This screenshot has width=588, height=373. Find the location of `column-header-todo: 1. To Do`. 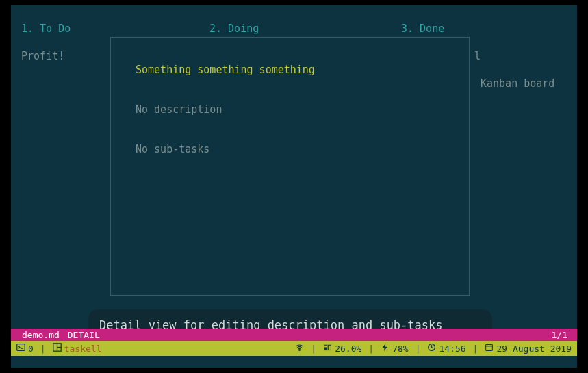

column-header-todo: 1. To Do is located at coordinates (46, 29).